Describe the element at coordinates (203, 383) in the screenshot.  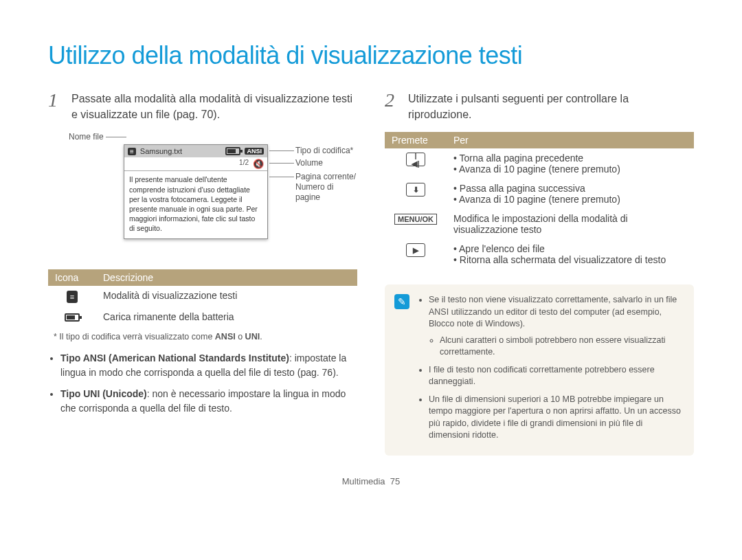
I see `encoding-list: Tipo ANSI (American National Standards I…` at that location.